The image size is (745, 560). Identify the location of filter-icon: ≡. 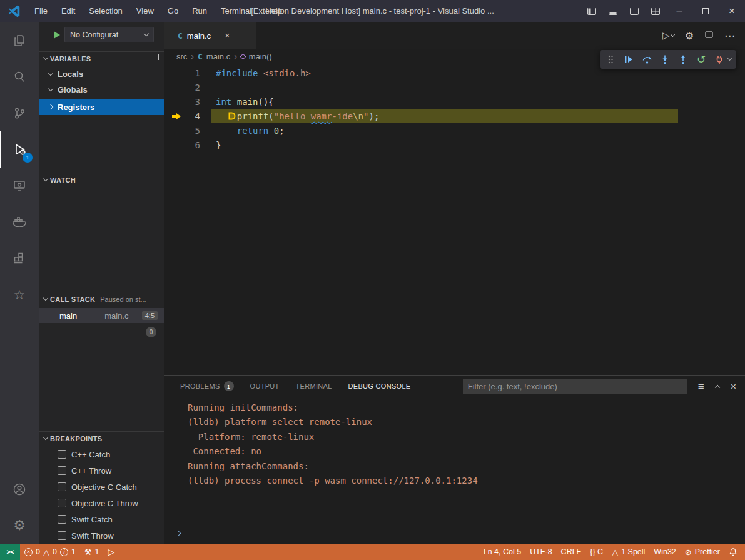
(701, 387).